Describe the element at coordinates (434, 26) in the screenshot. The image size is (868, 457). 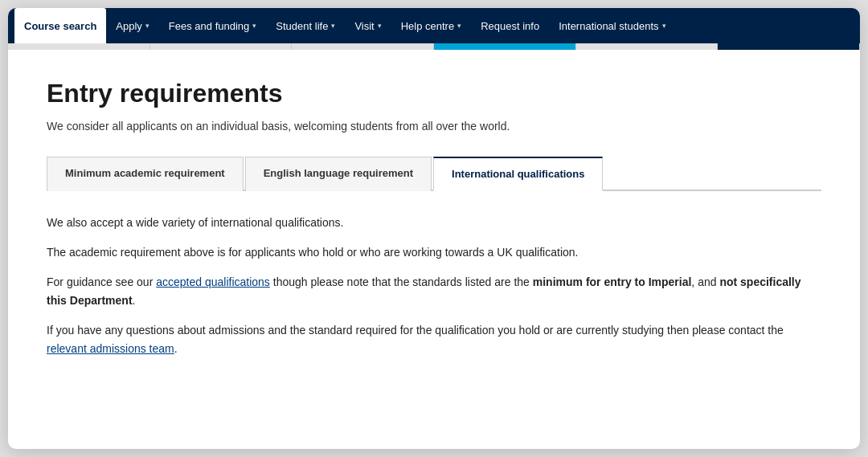
I see `navbar: Course search Apply ▾ Fees and funding ▾…` at that location.